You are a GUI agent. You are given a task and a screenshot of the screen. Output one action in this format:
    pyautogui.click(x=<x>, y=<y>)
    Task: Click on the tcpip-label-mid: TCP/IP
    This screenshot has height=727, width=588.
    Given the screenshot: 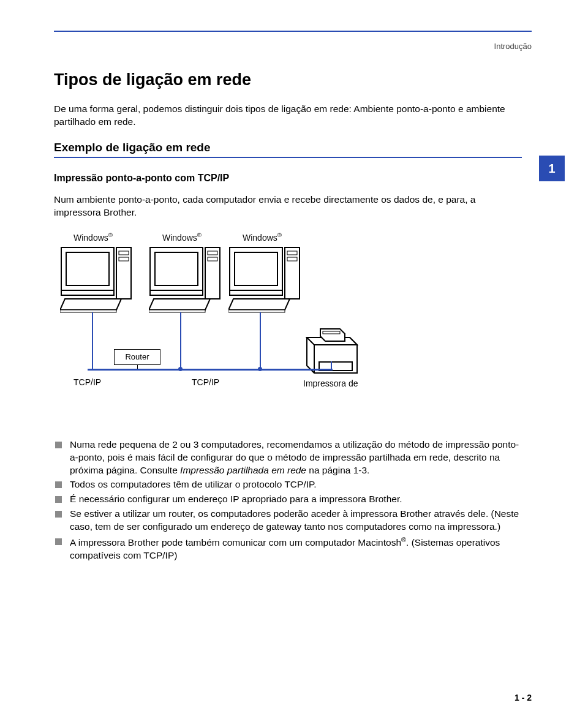 What is the action you would take?
    pyautogui.click(x=206, y=382)
    